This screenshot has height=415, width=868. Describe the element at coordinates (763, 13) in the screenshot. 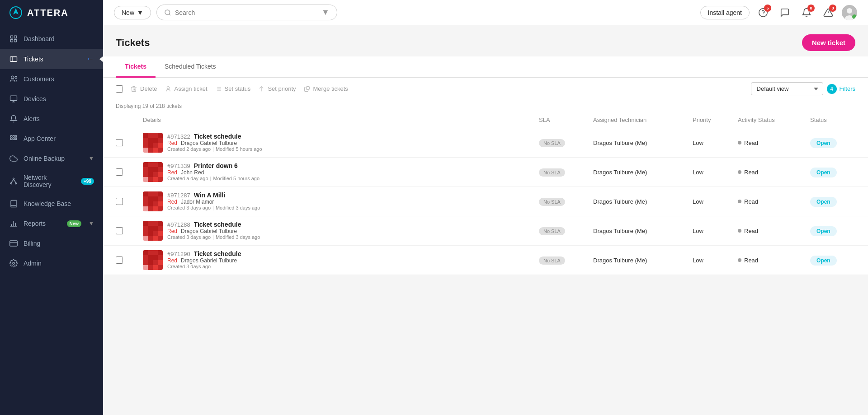

I see `help-button: 5` at that location.